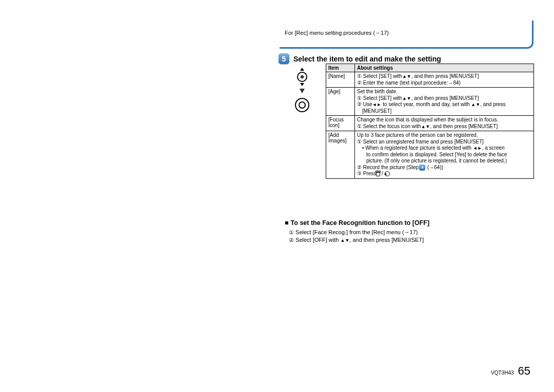 This screenshot has width=554, height=392. I want to click on cell-item: [FocusIcon], so click(341, 123).